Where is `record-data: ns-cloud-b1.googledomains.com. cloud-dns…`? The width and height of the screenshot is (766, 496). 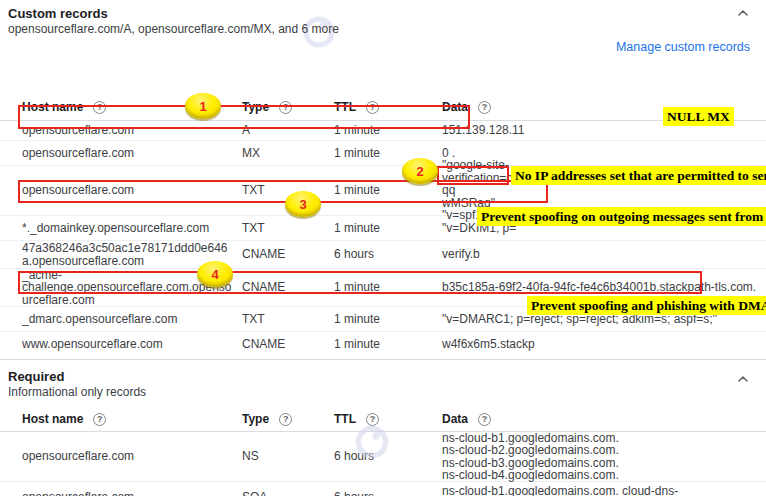 record-data: ns-cloud-b1.googledomains.com. cloud-dns… is located at coordinates (604, 490).